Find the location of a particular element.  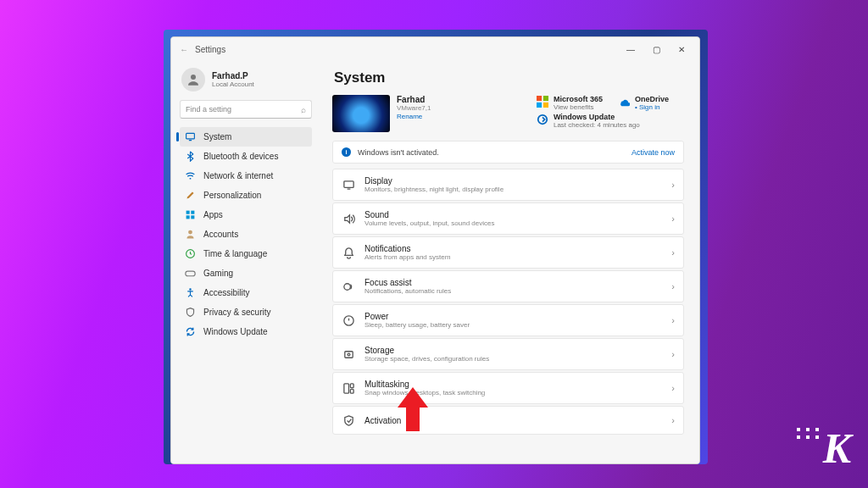

setting-card-power: PowerSleep, battery usage, battery saver… is located at coordinates (509, 320).